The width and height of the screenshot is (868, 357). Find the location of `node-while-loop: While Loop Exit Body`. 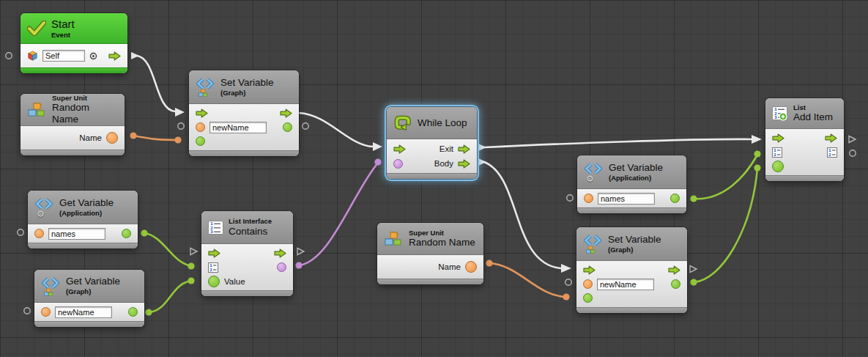

node-while-loop: While Loop Exit Body is located at coordinates (432, 143).